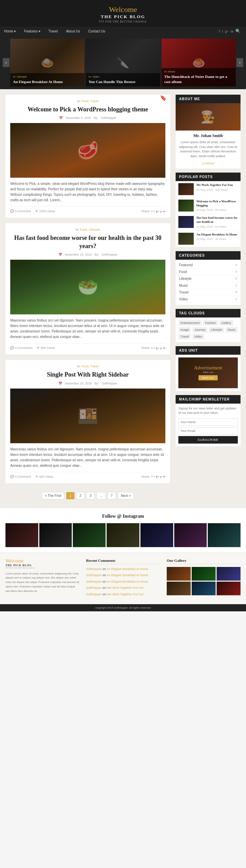 The image size is (246, 868). Describe the element at coordinates (217, 330) in the screenshot. I see `tag-item: Lifestyle` at that location.